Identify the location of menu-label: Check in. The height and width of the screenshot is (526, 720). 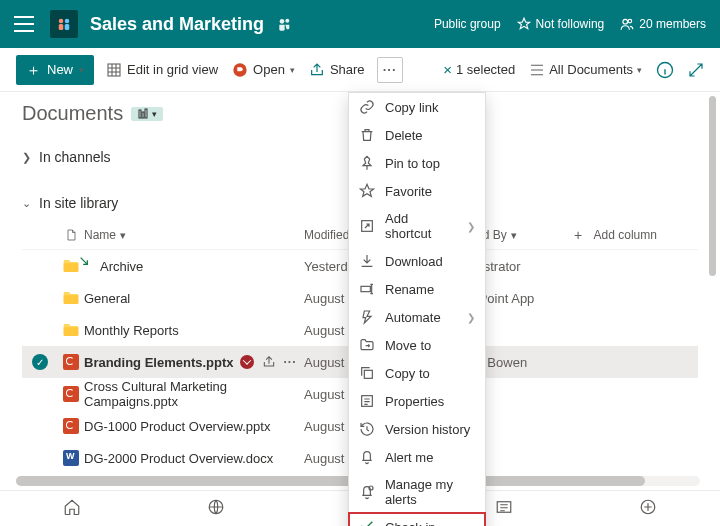
(410, 524).